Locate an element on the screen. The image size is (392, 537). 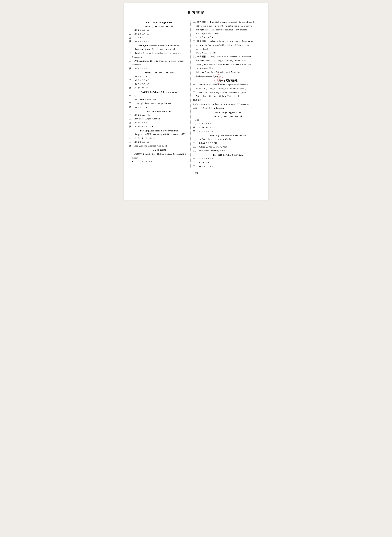
list-item: 二、1.hospital 2.cinema 3.post office 4.sc… is located at coordinates (159, 53).